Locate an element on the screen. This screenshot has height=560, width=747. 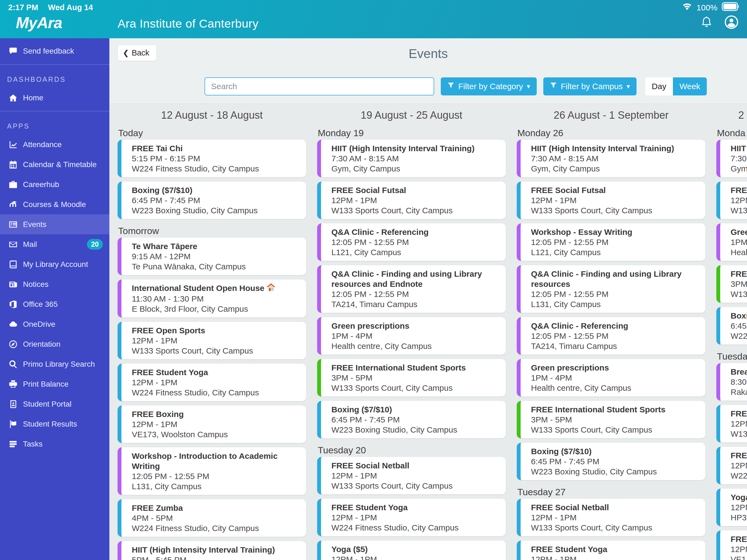
event-title: Workshop - Introduction to Academic Writ… is located at coordinates (216, 461).